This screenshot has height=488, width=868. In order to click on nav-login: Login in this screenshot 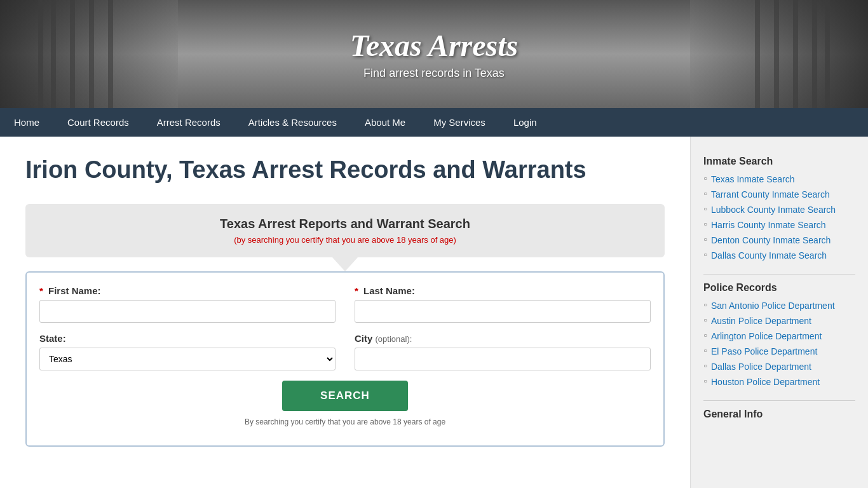, I will do `click(525, 122)`.